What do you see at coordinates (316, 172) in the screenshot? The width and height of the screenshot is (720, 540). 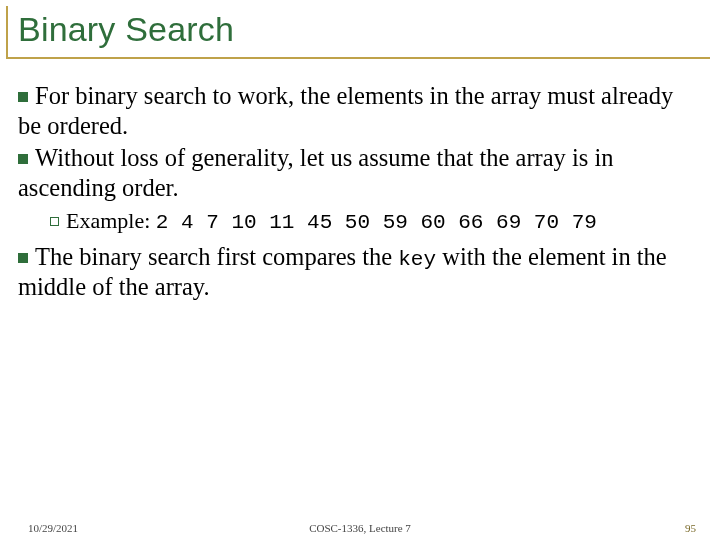 I see `bullet-2-text: Without loss of generality, let us assum…` at bounding box center [316, 172].